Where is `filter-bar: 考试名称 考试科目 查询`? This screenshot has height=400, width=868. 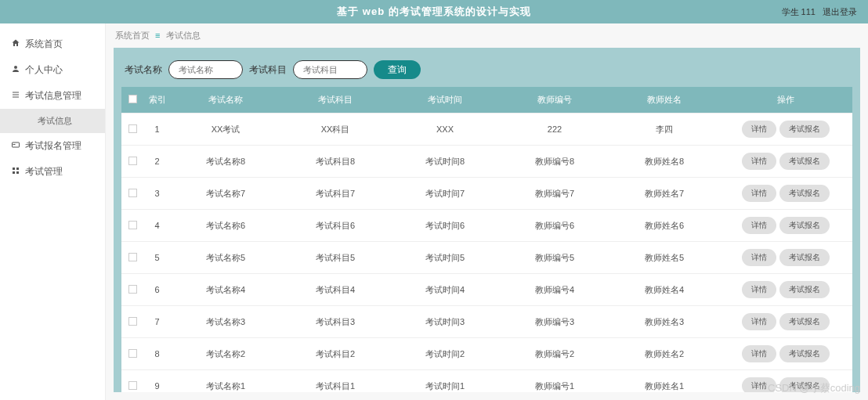
filter-bar: 考试名称 考试科目 查询 is located at coordinates (487, 71).